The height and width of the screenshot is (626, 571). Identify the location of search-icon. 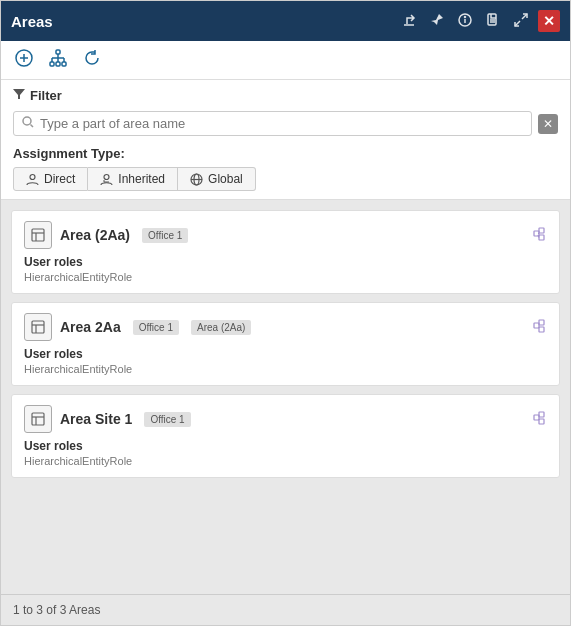
(28, 124).